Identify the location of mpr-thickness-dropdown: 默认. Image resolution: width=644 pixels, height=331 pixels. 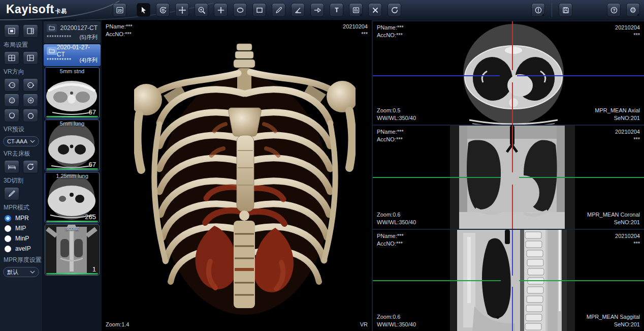
(21, 272).